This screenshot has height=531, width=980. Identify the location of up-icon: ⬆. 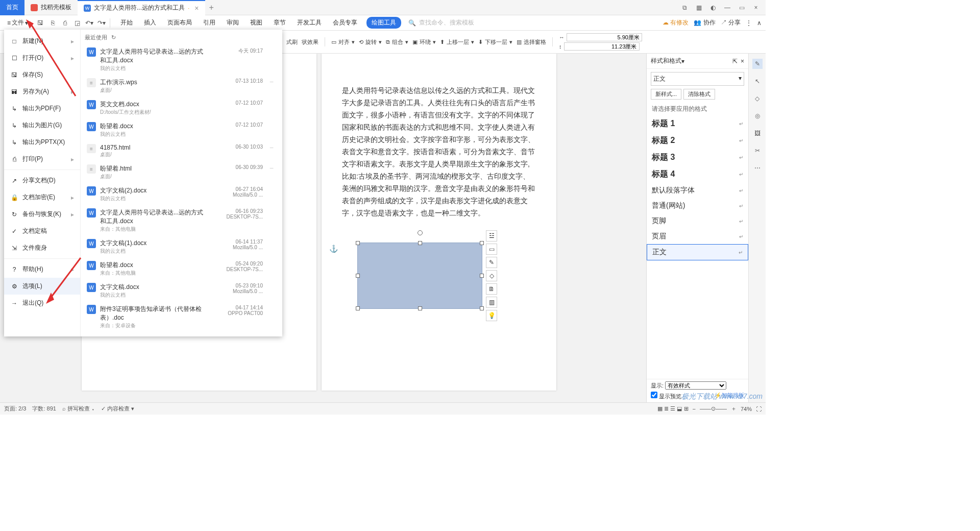
(442, 42).